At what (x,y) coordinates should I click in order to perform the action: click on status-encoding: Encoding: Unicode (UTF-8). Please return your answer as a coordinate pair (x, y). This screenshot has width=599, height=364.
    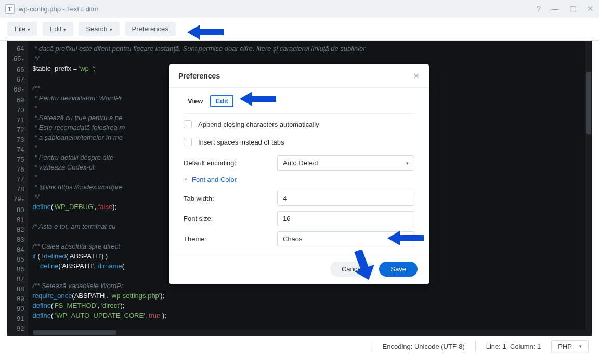
    Looking at the image, I should click on (424, 346).